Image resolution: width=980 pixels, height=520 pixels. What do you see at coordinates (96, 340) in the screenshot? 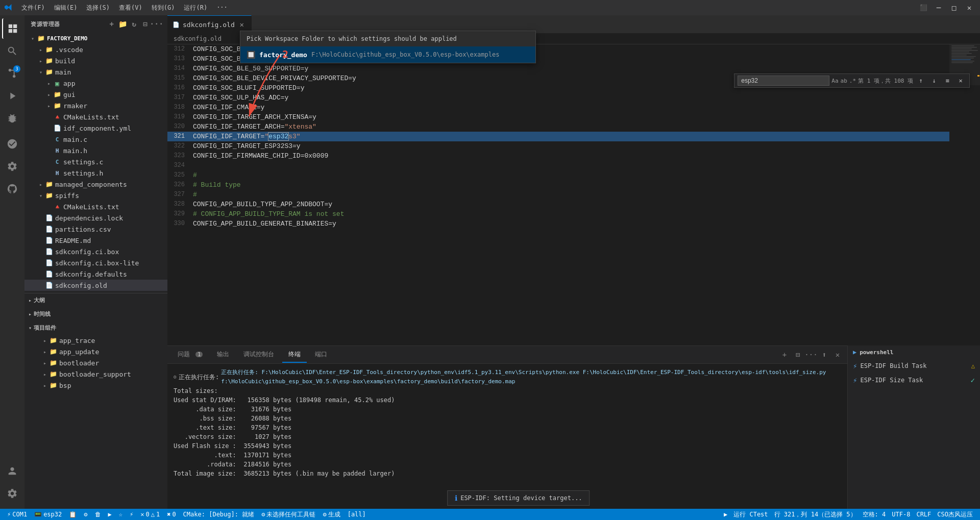
I see `tree-item-app-trace: ▸ 📁 app_trace` at bounding box center [96, 340].